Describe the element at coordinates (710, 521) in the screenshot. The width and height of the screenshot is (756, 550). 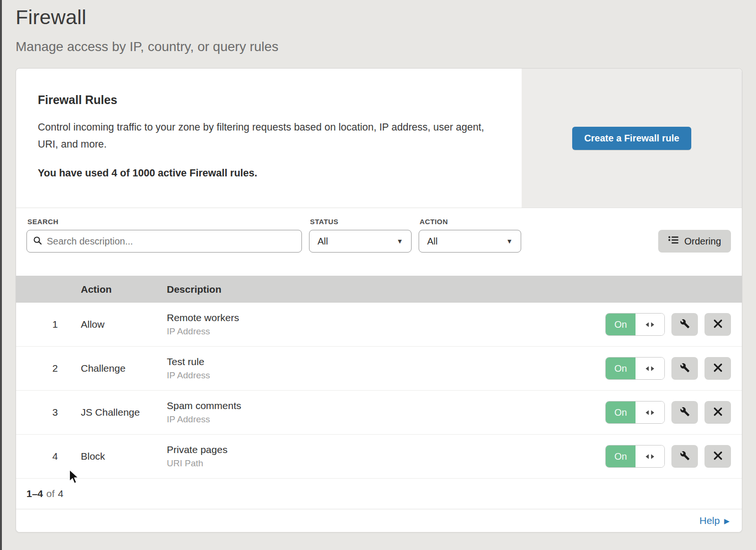
I see `help-link-label: Help` at that location.